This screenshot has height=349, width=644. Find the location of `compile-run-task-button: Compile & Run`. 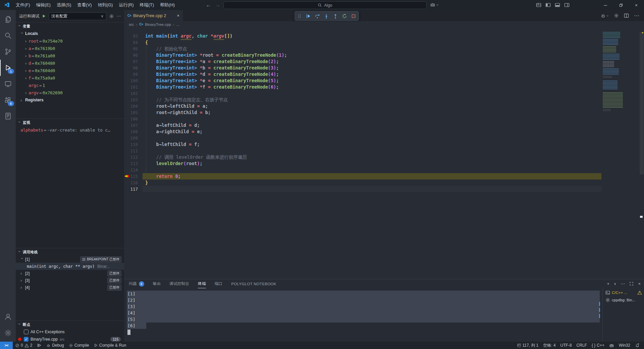

compile-run-task-button: Compile & Run is located at coordinates (110, 345).